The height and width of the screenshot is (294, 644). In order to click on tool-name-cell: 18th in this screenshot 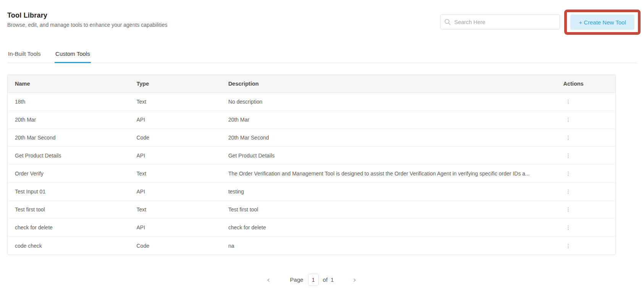, I will do `click(72, 102)`.